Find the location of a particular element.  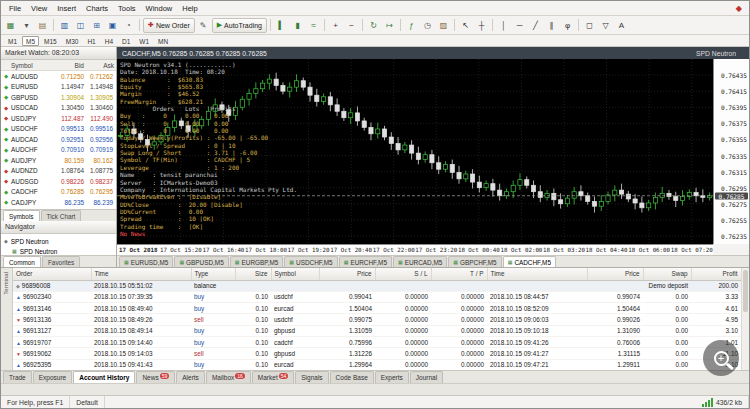

market-watch-row: ◆CADJPY86.23586.239 is located at coordinates (58, 202).